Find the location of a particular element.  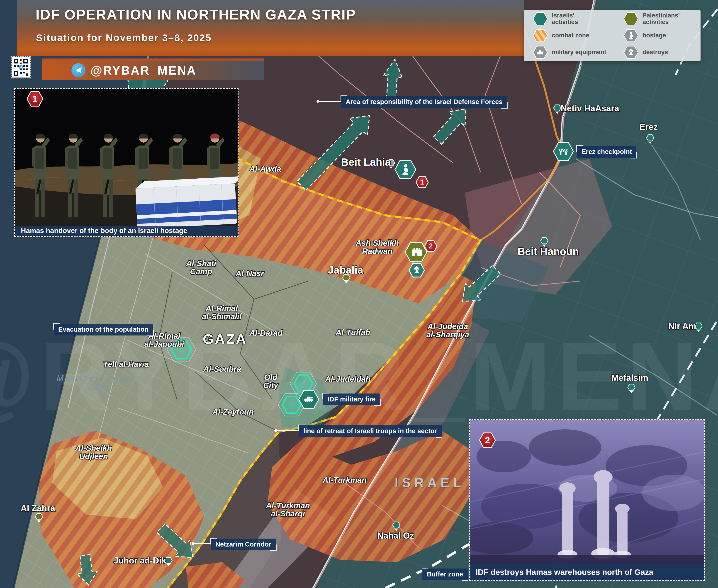

town-label-jabalia: Jabalia is located at coordinates (345, 270).